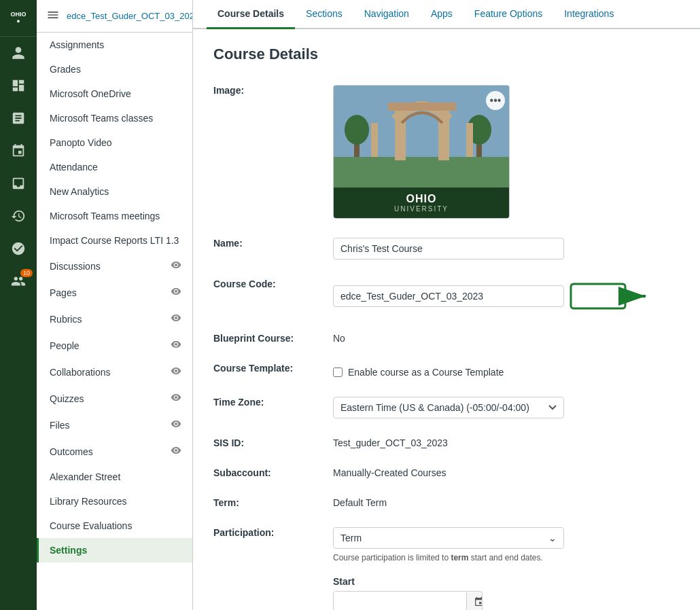  What do you see at coordinates (114, 143) in the screenshot?
I see `sidebar-item-panopto-video: Panopto Video` at bounding box center [114, 143].